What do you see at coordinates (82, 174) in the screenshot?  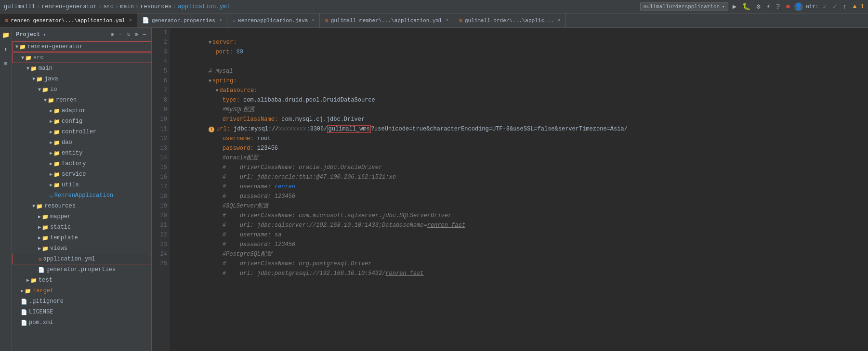 I see `tree-item-service: ▶ 📁 service` at bounding box center [82, 174].